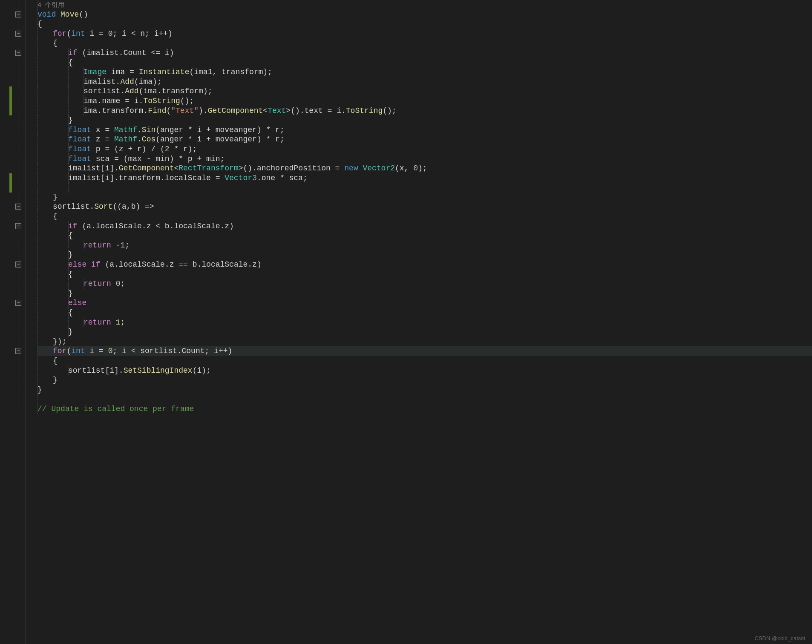 This screenshot has width=812, height=644. Describe the element at coordinates (53, 101) in the screenshot. I see `indent-guide` at that location.